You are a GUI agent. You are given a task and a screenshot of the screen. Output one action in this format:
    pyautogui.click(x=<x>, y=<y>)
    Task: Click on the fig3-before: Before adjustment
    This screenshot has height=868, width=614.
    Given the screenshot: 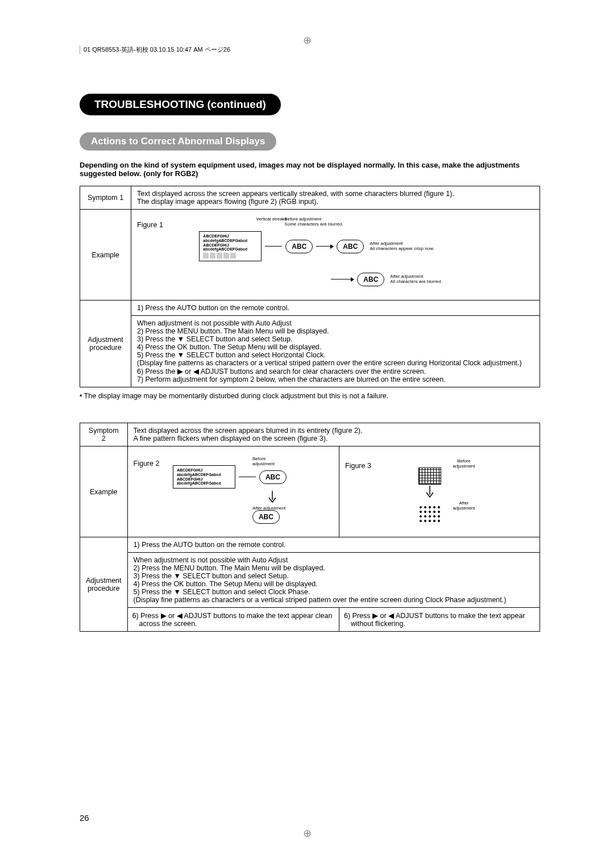 What is the action you would take?
    pyautogui.click(x=464, y=464)
    